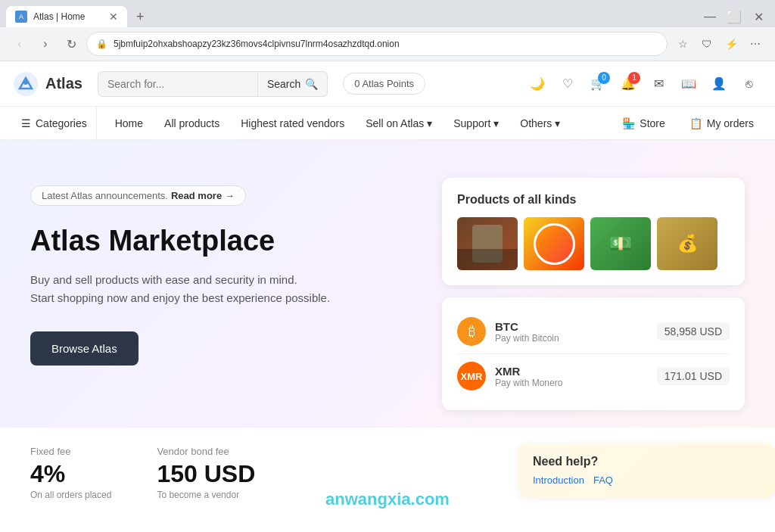 Image resolution: width=775 pixels, height=532 pixels. I want to click on forward-button: ›, so click(45, 44).